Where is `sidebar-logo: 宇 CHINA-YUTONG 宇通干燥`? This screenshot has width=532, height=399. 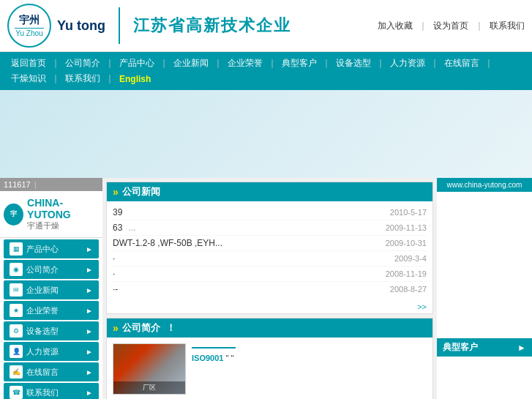 sidebar-logo: 宇 CHINA-YUTONG 宇通干燥 is located at coordinates (51, 215).